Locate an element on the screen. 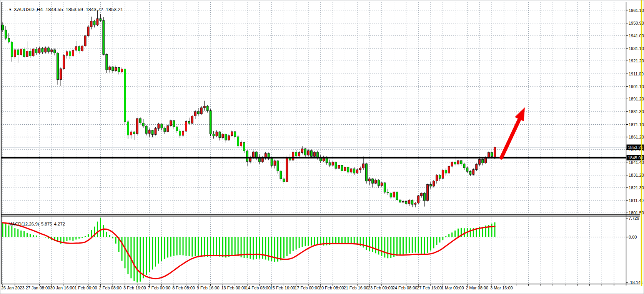  time-axis-label: 9 Feb 16:00 is located at coordinates (208, 288).